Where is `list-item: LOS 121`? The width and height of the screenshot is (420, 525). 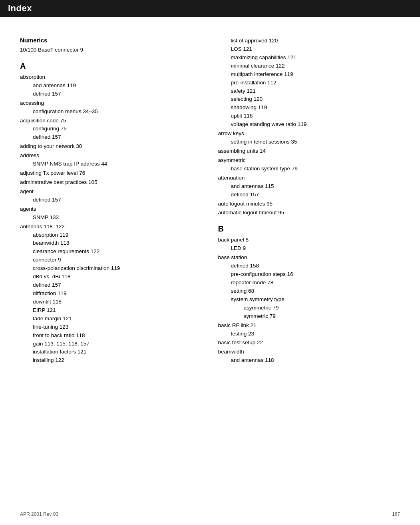
list-item: LOS 121 is located at coordinates (309, 50).